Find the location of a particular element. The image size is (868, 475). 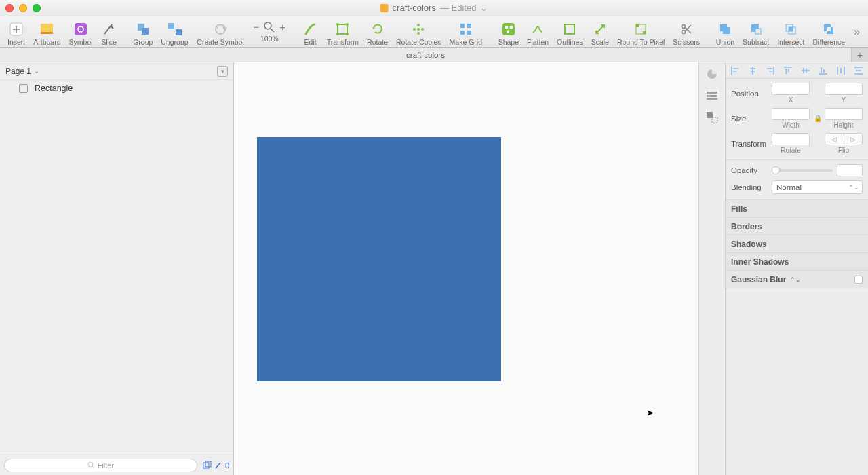

subtract-button: Subtract is located at coordinates (755, 32).